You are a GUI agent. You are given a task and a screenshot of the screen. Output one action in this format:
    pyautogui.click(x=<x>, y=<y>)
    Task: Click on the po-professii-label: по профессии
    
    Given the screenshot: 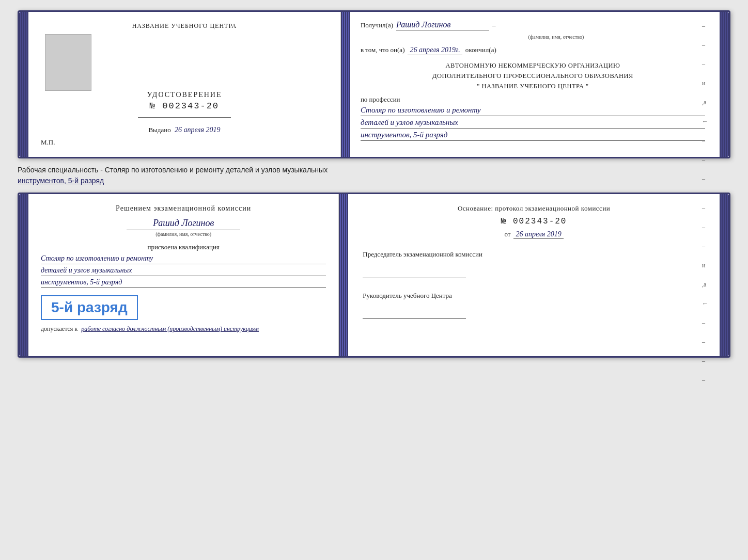 What is the action you would take?
    pyautogui.click(x=533, y=100)
    